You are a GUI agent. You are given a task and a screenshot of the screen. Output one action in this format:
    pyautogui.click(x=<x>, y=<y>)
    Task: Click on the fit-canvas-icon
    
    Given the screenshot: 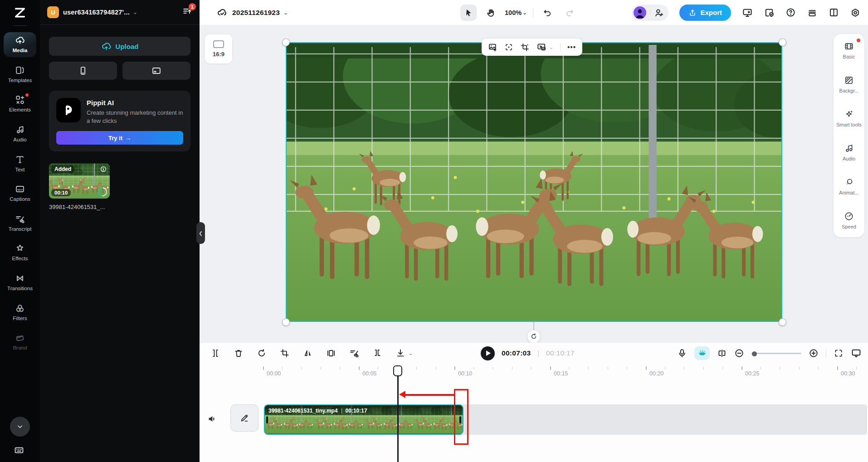 What is the action you would take?
    pyautogui.click(x=509, y=47)
    